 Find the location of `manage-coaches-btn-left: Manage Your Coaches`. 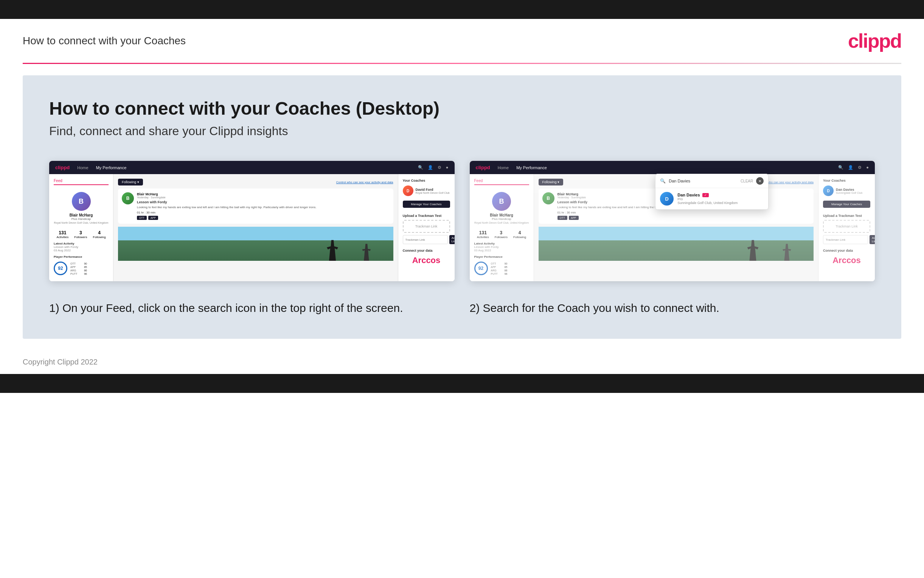

manage-coaches-btn-left: Manage Your Coaches is located at coordinates (426, 204).